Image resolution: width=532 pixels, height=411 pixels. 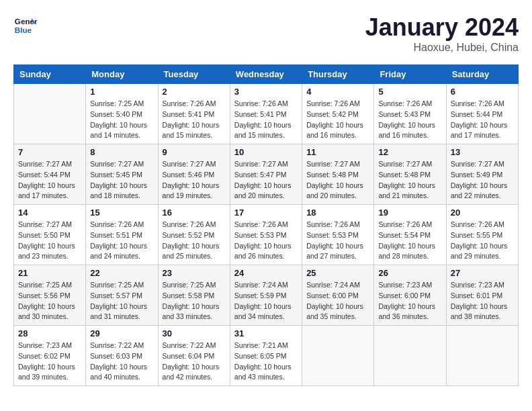 I want to click on day-number: 19, so click(x=410, y=212).